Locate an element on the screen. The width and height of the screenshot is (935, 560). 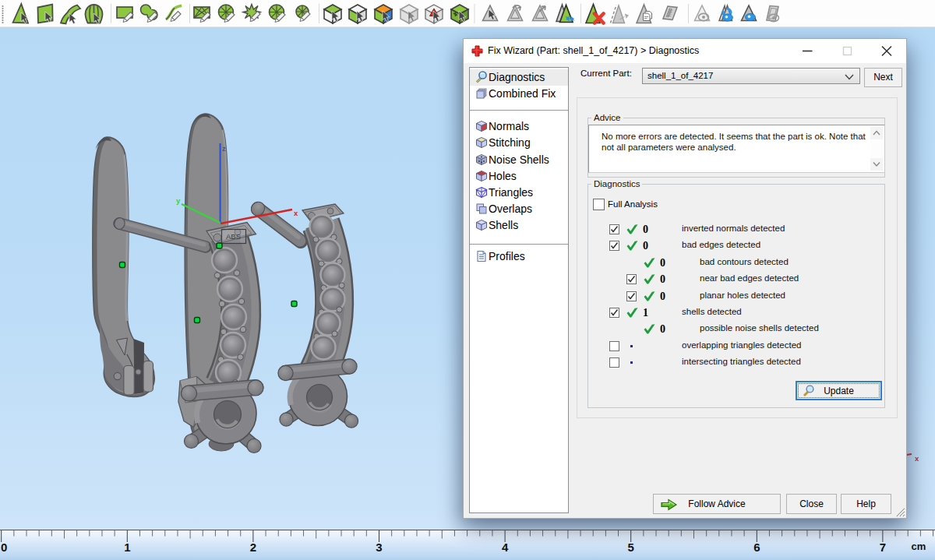
svg-text: ABS is located at coordinates (234, 237).